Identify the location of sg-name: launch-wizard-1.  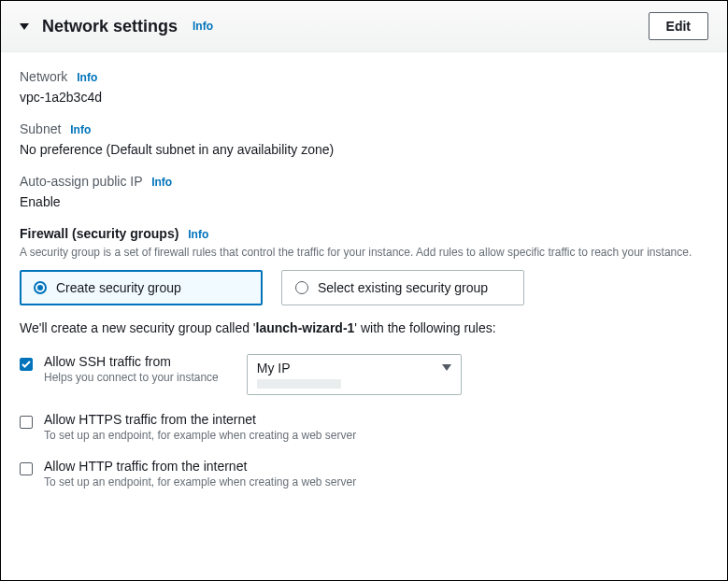
(306, 328).